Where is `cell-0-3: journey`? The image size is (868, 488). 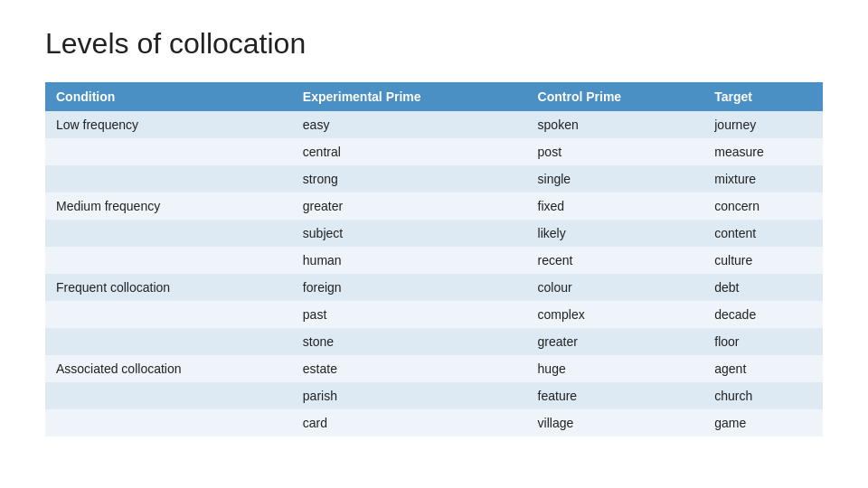 cell-0-3: journey is located at coordinates (763, 125).